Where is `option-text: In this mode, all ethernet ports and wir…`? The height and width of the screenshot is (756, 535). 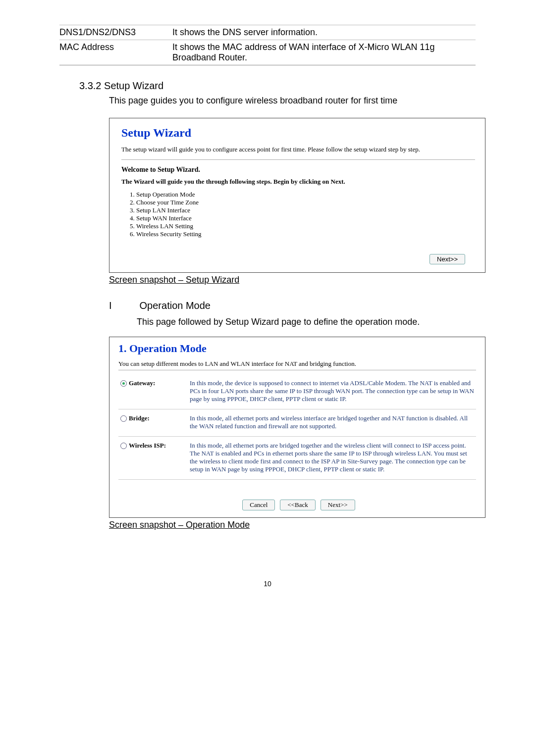
option-text: In this mode, all ethernet ports and wir… is located at coordinates (332, 422).